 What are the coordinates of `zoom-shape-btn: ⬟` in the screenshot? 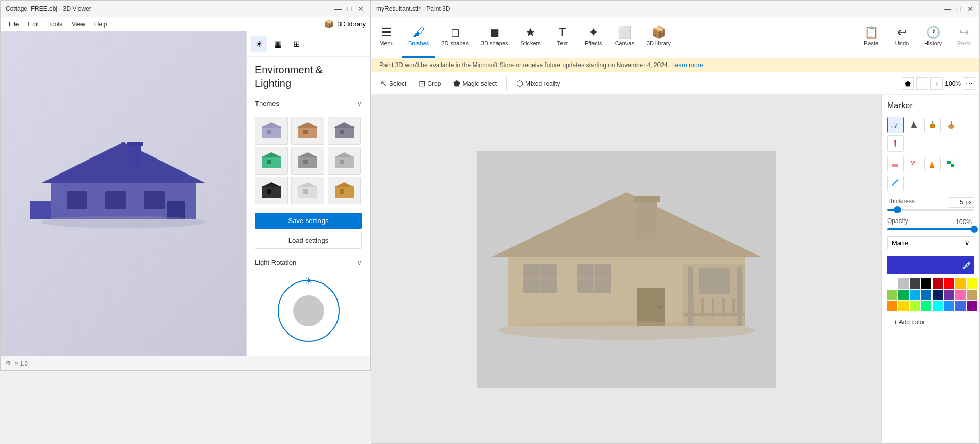 It's located at (908, 84).